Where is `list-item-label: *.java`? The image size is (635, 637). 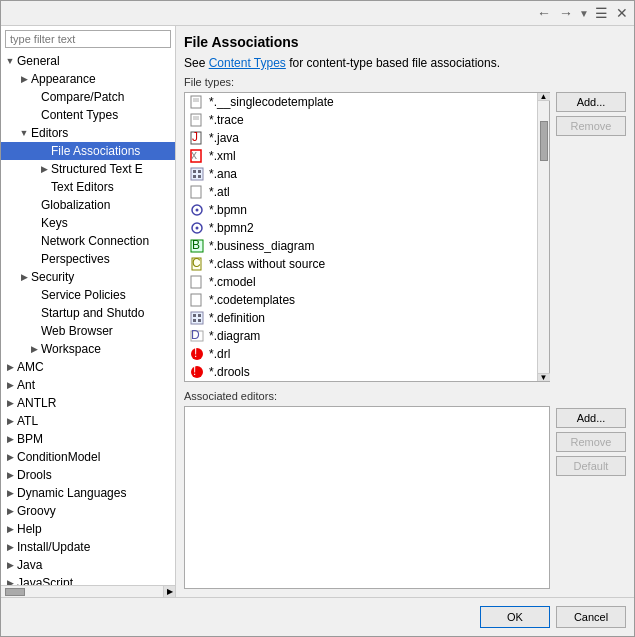
list-item-label: *.java is located at coordinates (224, 138).